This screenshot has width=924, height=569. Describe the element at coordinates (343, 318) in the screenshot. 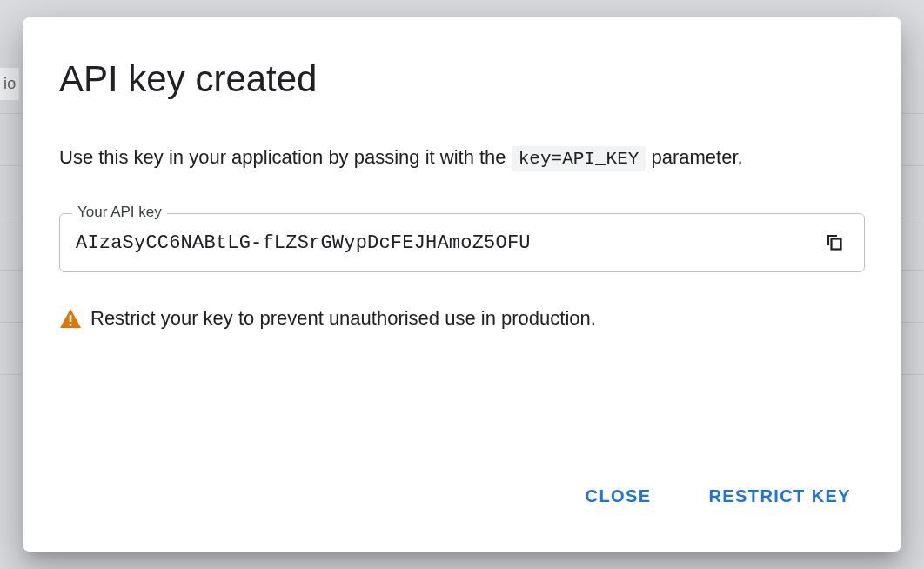

I see `warning-text: Restrict your key to prevent unauthorise…` at that location.